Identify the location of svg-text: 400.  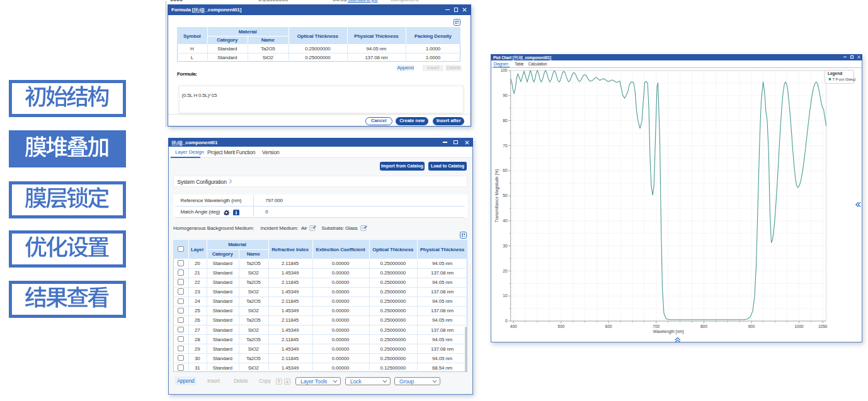
(514, 326).